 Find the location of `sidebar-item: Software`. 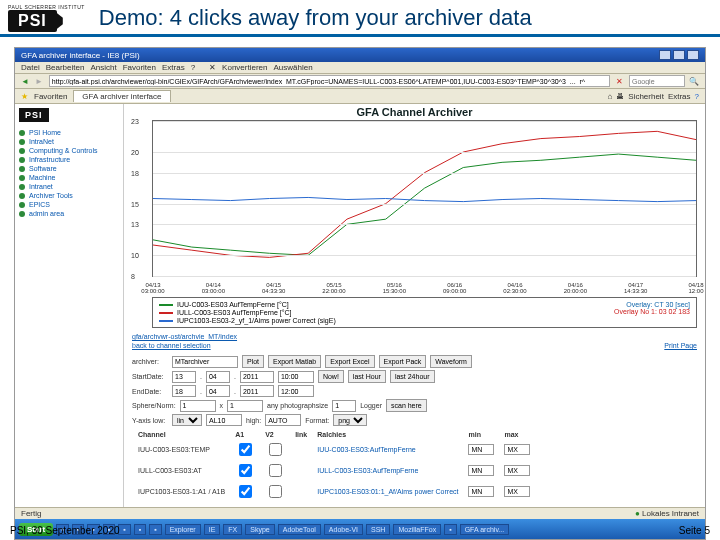

sidebar-item: Software is located at coordinates (69, 168).